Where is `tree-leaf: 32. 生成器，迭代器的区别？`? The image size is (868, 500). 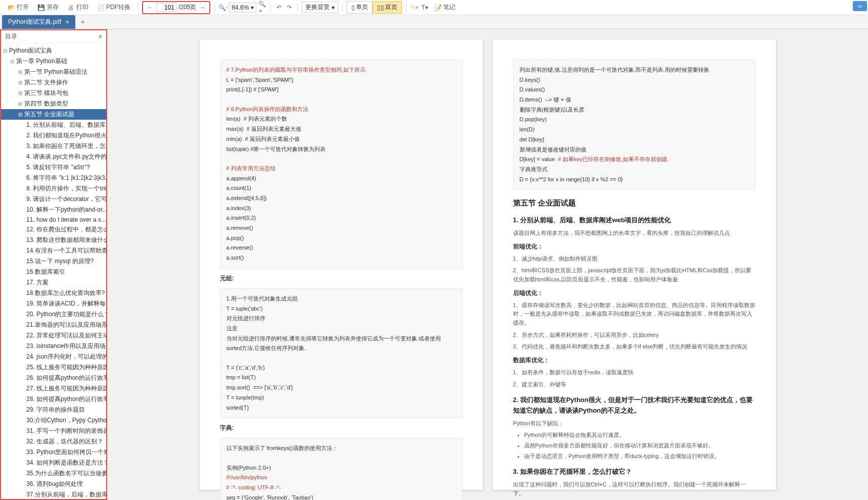
tree-leaf: 32. 生成器，迭代器的区别？ is located at coordinates (54, 441).